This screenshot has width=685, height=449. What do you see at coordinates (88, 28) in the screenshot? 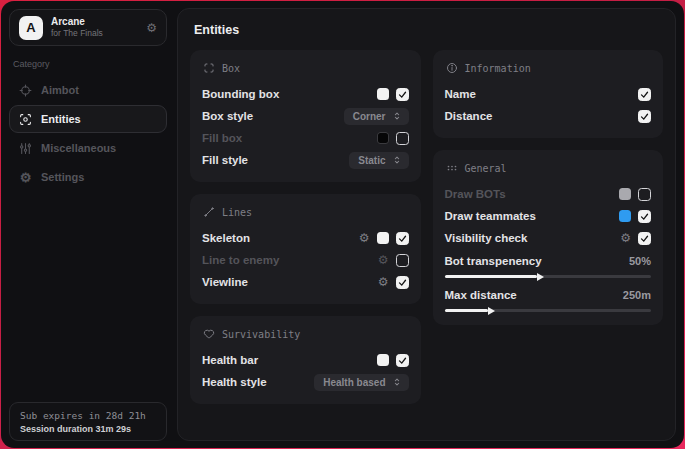
I see `brand-card: A Arcane for The Finals ⚙` at bounding box center [88, 28].